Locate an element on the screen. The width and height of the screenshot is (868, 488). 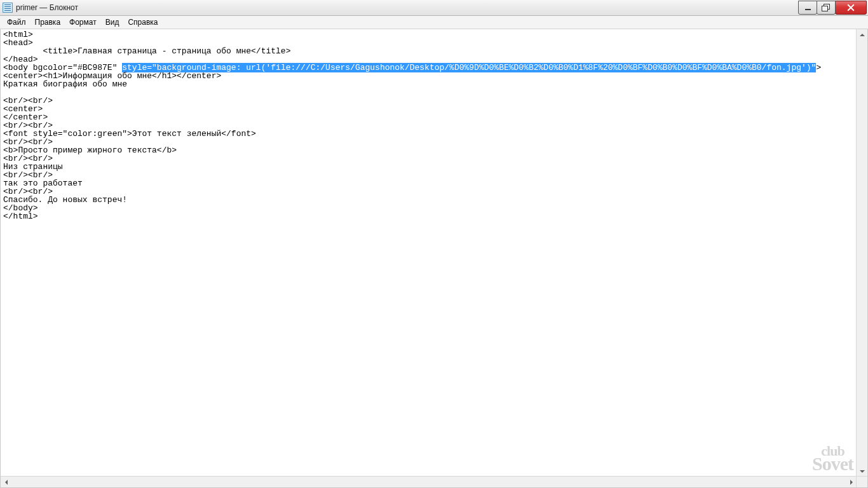
maximize-restore-button is located at coordinates (826, 8).